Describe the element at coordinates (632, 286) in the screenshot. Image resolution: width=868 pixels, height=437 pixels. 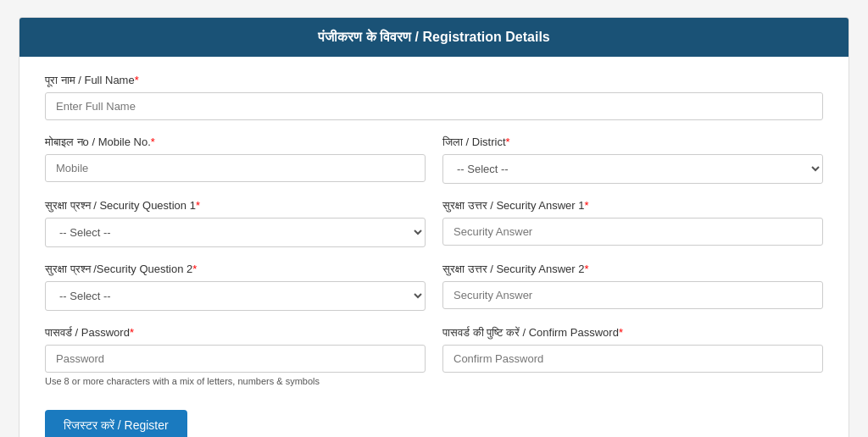
I see `security-a2-col: सुरक्षा उत्तर / Security Answer 2*` at that location.